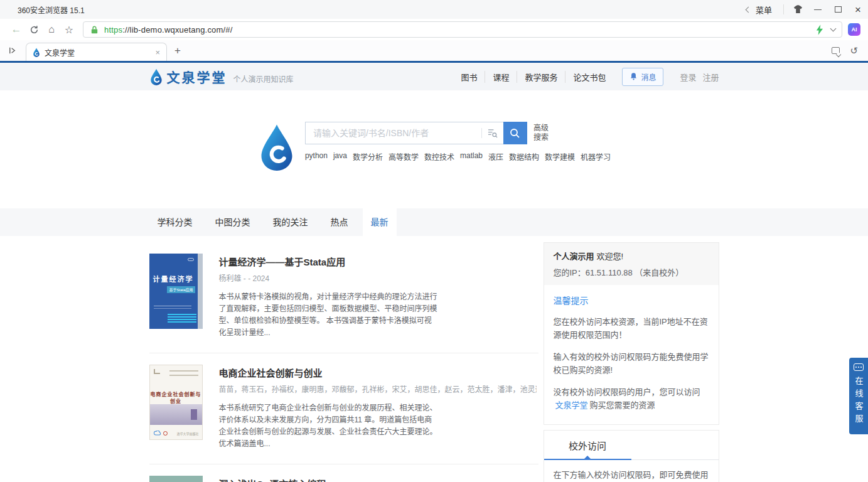  I want to click on titlebar-divider, so click(783, 9).